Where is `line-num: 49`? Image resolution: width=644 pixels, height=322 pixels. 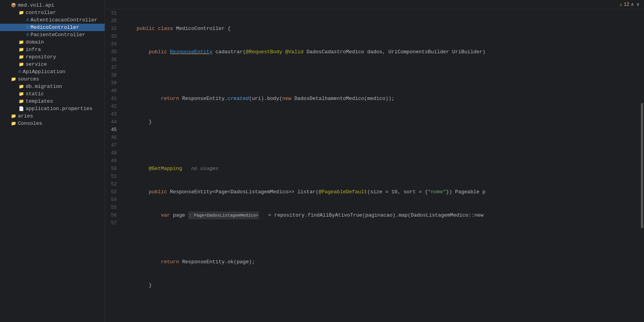
line-num: 49 is located at coordinates (113, 161).